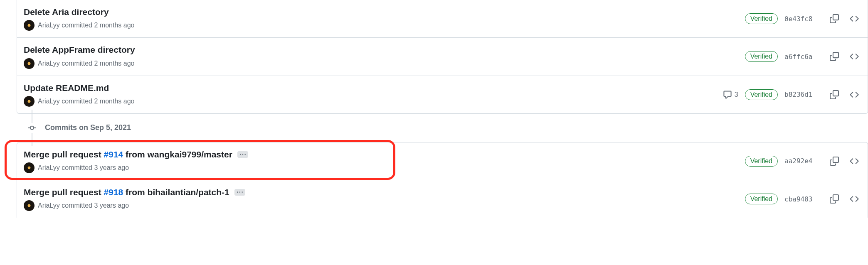 This screenshot has height=265, width=868. Describe the element at coordinates (731, 95) in the screenshot. I see `comments-link: 3` at that location.